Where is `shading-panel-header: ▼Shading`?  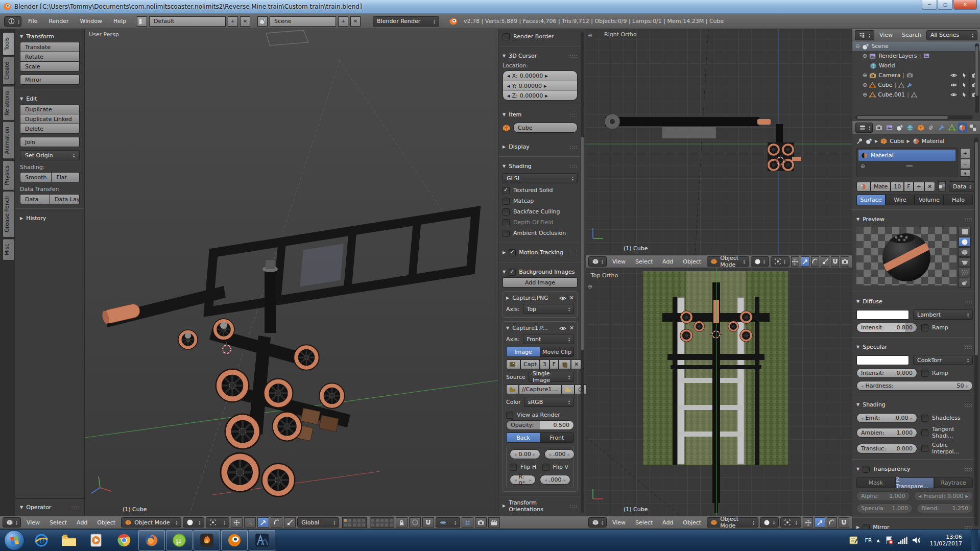
shading-panel-header: ▼Shading is located at coordinates (540, 166).